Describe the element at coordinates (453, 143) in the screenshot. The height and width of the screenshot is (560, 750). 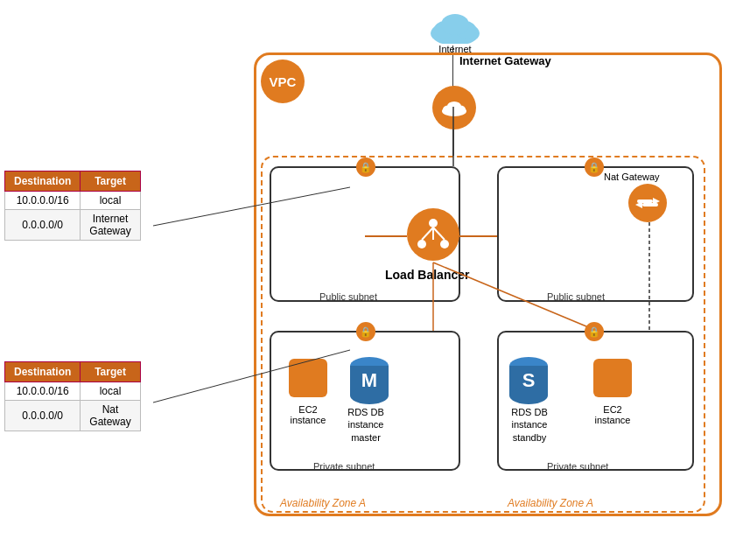
I see `line-igw-into-vpc` at that location.